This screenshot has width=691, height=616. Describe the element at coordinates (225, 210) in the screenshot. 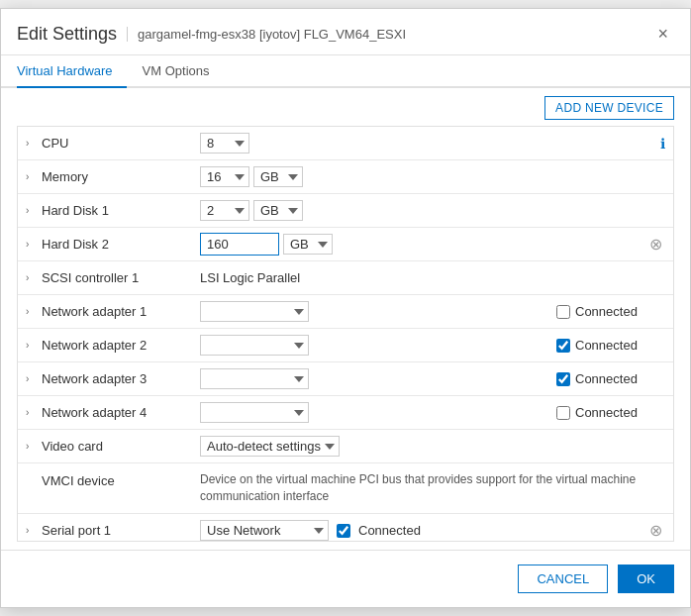

I see `hard-disk-1-value-select: 2` at that location.